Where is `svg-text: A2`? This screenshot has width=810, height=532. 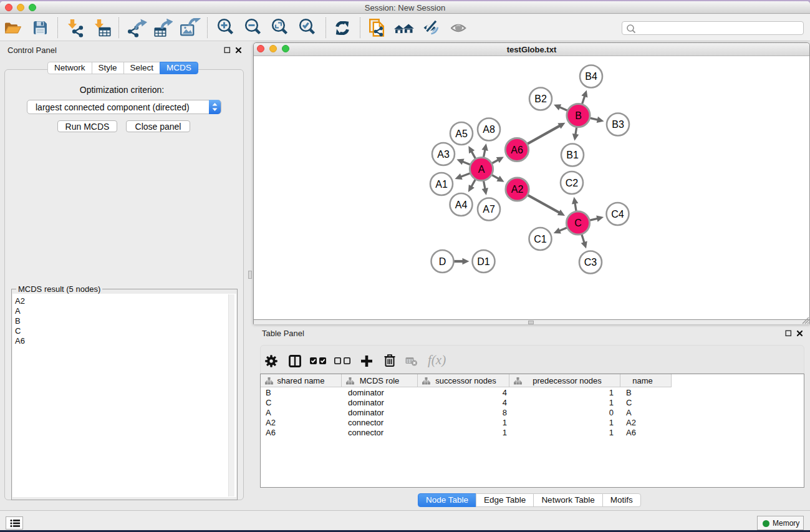
svg-text: A2 is located at coordinates (518, 190).